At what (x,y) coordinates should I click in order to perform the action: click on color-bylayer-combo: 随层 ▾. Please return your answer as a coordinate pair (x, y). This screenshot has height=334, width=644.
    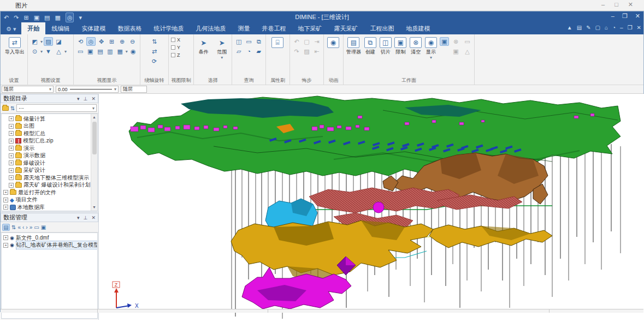
    Looking at the image, I should click on (27, 90).